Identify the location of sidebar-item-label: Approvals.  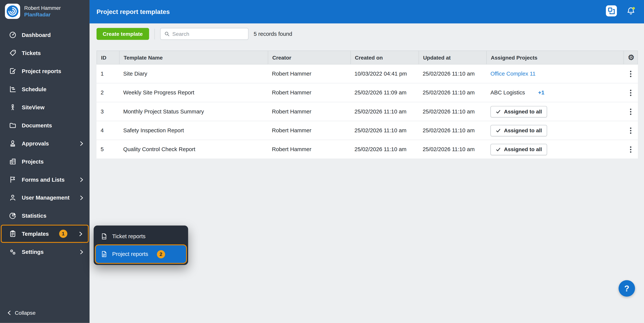
(36, 144).